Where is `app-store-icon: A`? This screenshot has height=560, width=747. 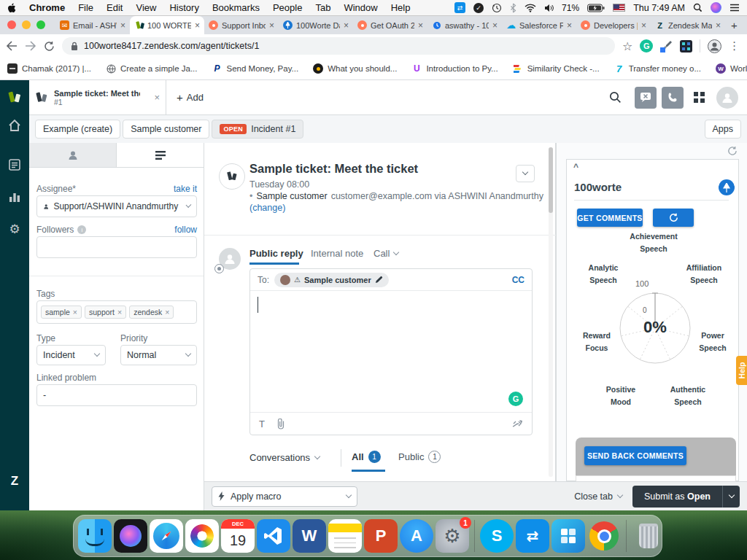 app-store-icon: A is located at coordinates (417, 536).